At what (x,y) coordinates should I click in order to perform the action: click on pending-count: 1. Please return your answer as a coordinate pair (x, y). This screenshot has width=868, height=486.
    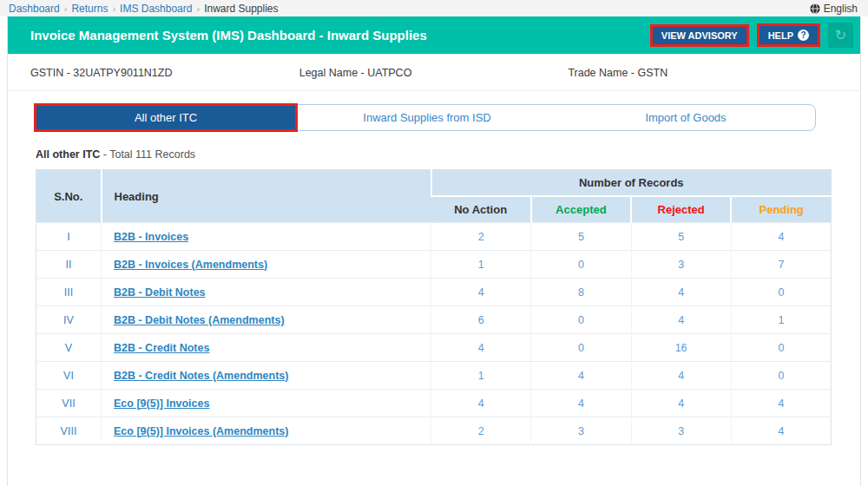
    Looking at the image, I should click on (781, 320).